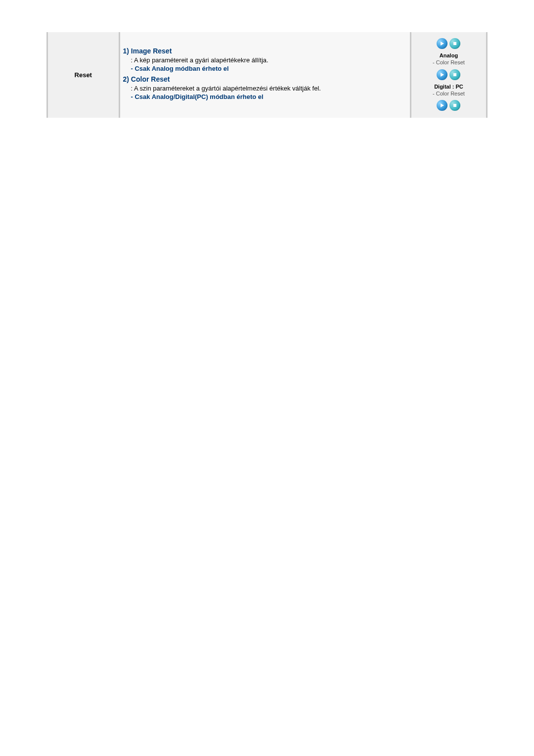 This screenshot has width=534, height=756. What do you see at coordinates (449, 55) in the screenshot?
I see `side-title: Analog` at bounding box center [449, 55].